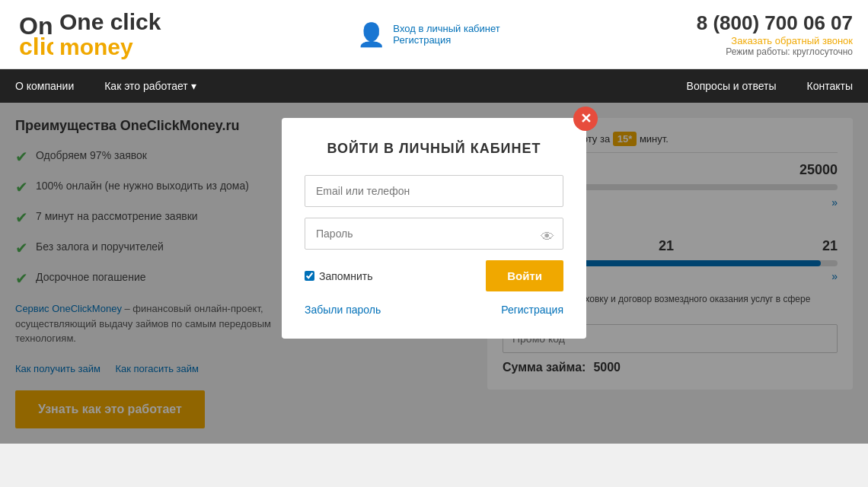 The width and height of the screenshot is (868, 487). What do you see at coordinates (309, 275) in the screenshot?
I see `remember-checkbox` at bounding box center [309, 275].